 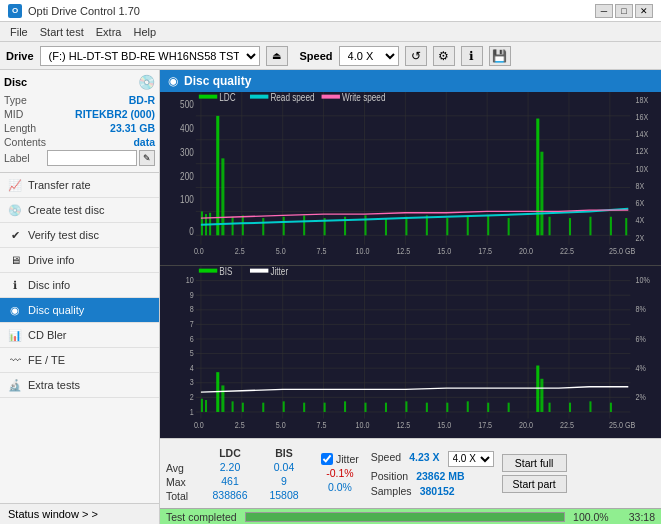 What do you see at coordinates (330, 56) in the screenshot?
I see `drivebar: Drive (F:) HL-DT-ST BD-RE WH16NS58 TST4 …` at bounding box center [330, 56].